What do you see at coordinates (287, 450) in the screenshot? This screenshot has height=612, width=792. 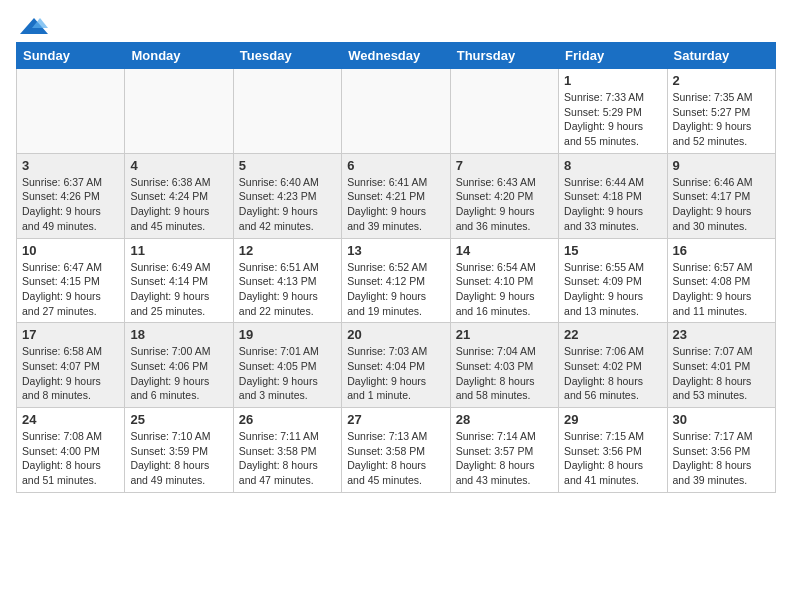 I see `calendar-cell: 26Sunrise: 7:11 AMSunset: 3:58 PMDayligh…` at bounding box center [287, 450].